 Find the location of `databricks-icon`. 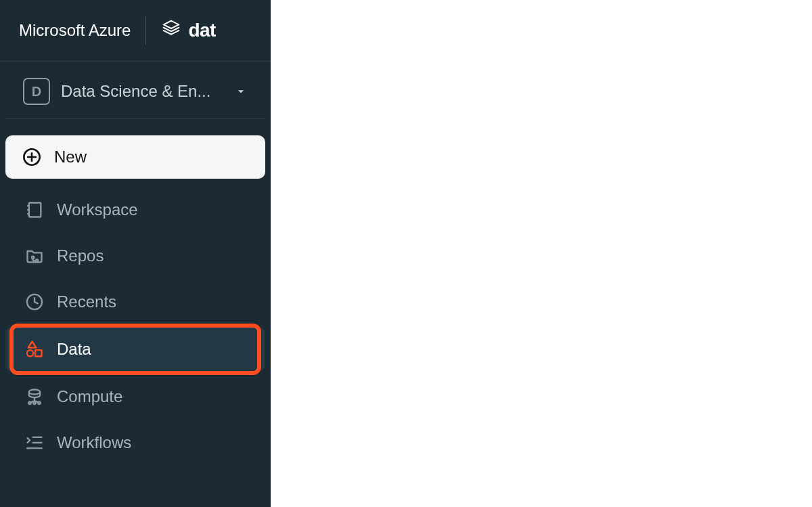

databricks-icon is located at coordinates (171, 31).